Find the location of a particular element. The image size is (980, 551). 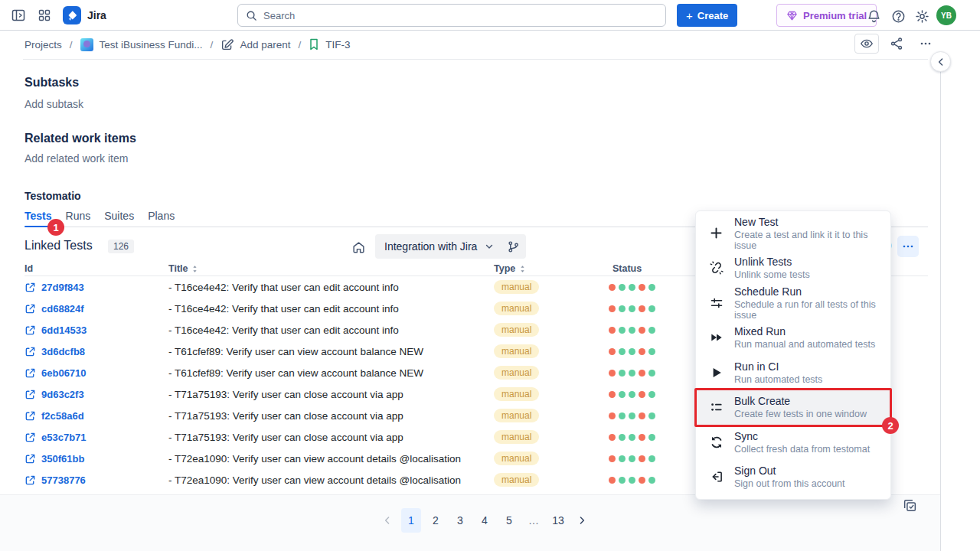

menu-item-schedule-run: Schedule RunSchedule a run for all tests… is located at coordinates (793, 303).